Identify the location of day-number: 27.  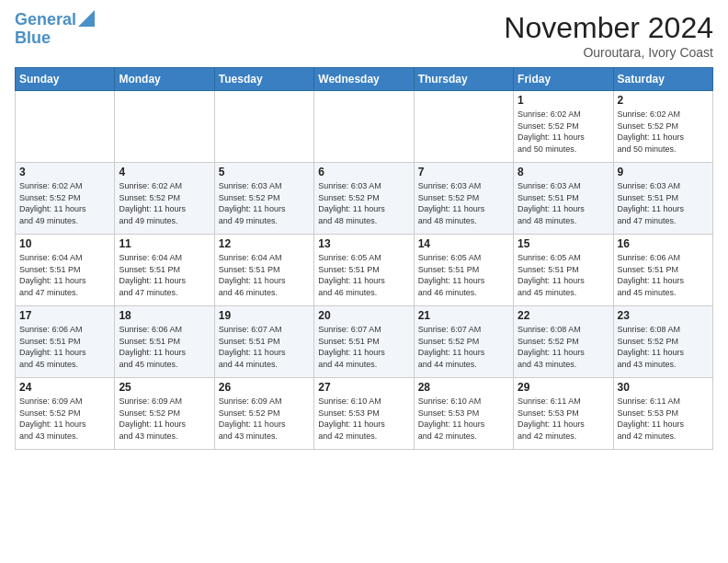
(364, 387).